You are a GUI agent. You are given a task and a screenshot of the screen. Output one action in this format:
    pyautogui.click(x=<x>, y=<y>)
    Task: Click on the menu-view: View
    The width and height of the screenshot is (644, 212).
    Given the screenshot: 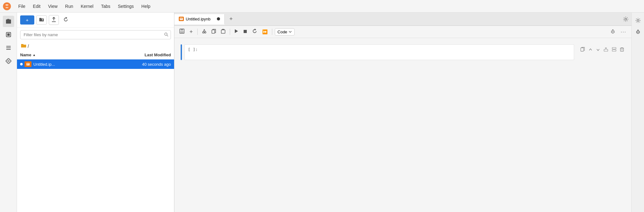 What is the action you would take?
    pyautogui.click(x=53, y=6)
    